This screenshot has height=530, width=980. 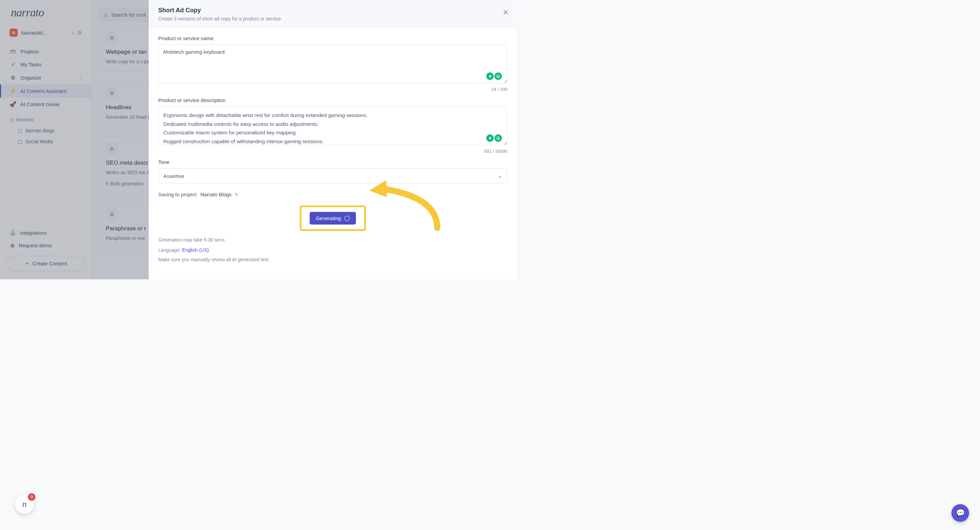 What do you see at coordinates (46, 119) in the screenshot?
I see `recents-header: ◷ Recents` at bounding box center [46, 119].